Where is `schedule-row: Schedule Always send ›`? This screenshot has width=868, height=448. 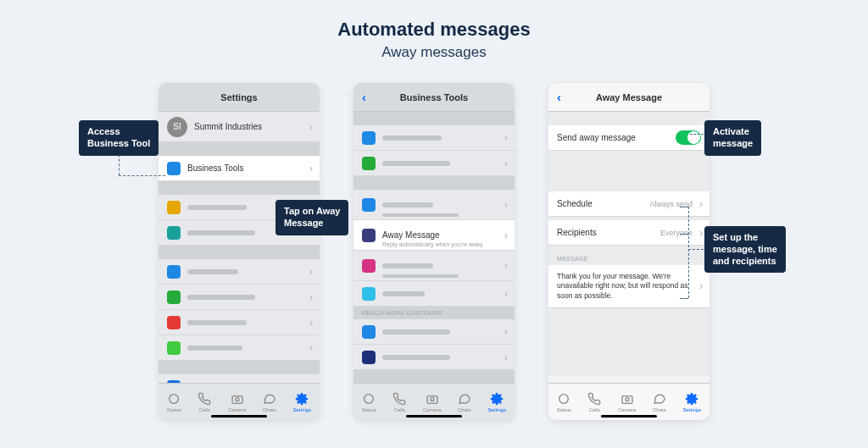
schedule-row: Schedule Always send › is located at coordinates (629, 204).